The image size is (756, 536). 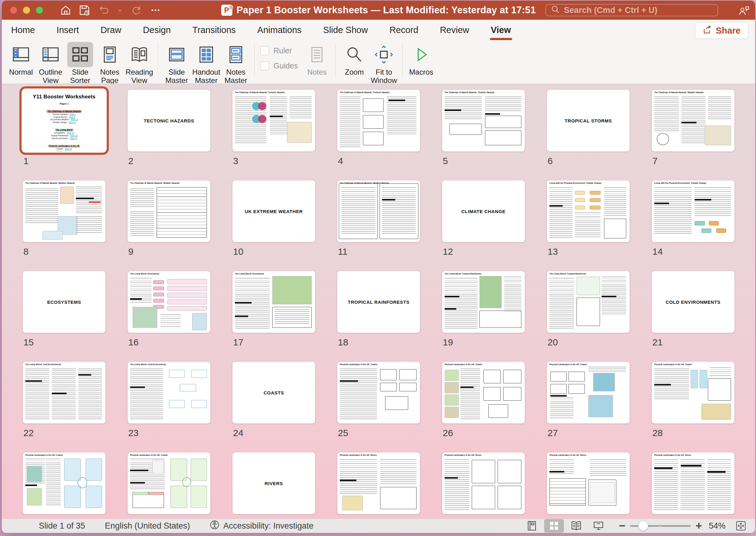 I want to click on normal-view-button: Normal, so click(x=21, y=59).